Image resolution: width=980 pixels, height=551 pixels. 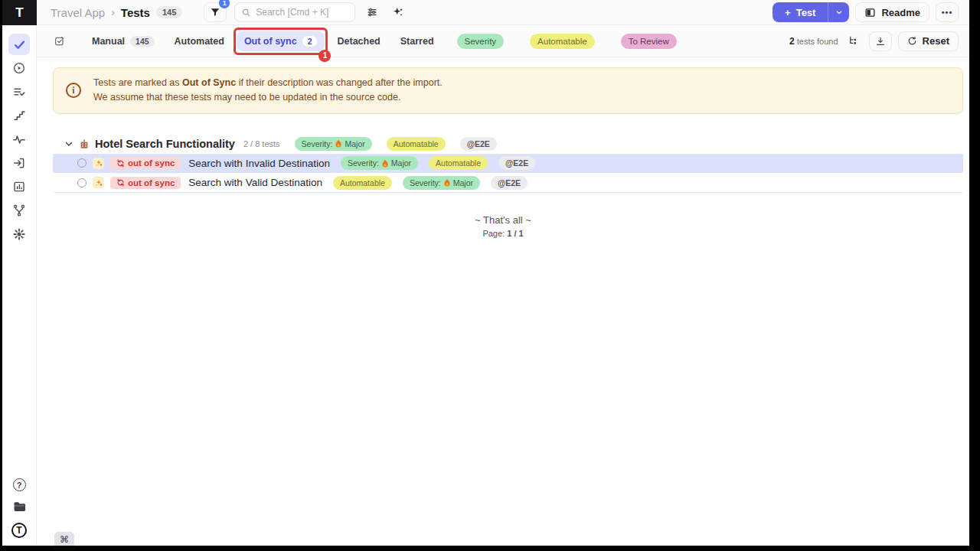 I want to click on check-icon, so click(x=20, y=44).